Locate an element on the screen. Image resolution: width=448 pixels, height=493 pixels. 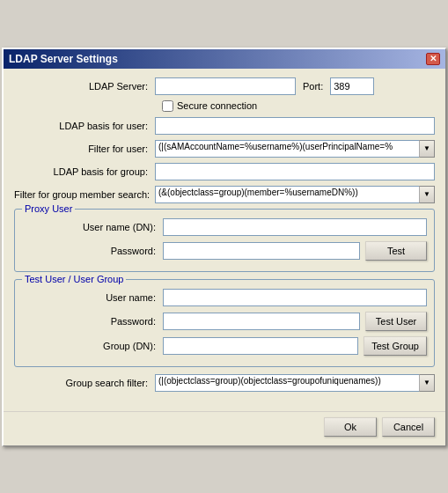
test-group-row-inner: Test Group is located at coordinates (295, 346).